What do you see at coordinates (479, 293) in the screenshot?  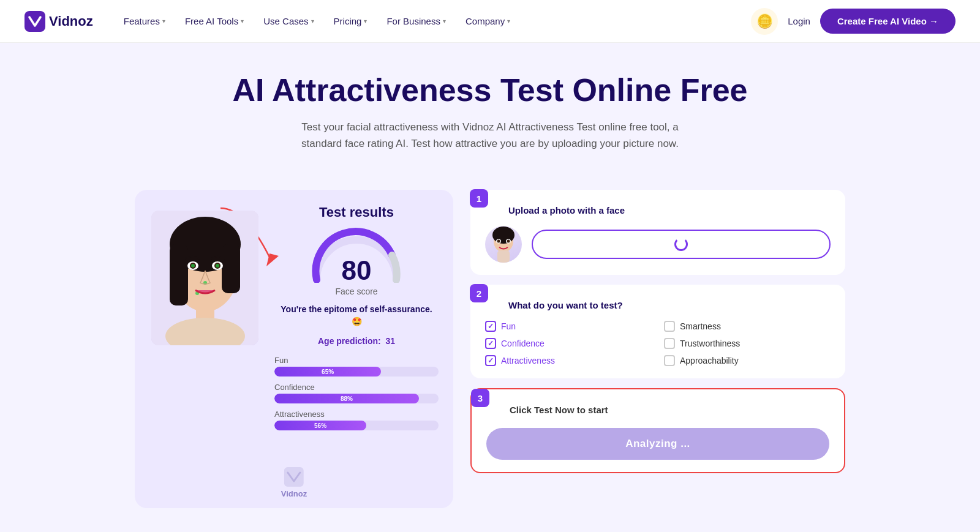 I see `step2-badge: 2` at bounding box center [479, 293].